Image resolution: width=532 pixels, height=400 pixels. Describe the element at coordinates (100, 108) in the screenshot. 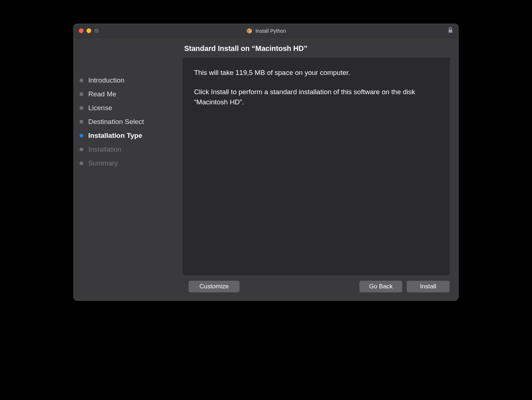

I see `sidebar-item-label: License` at that location.